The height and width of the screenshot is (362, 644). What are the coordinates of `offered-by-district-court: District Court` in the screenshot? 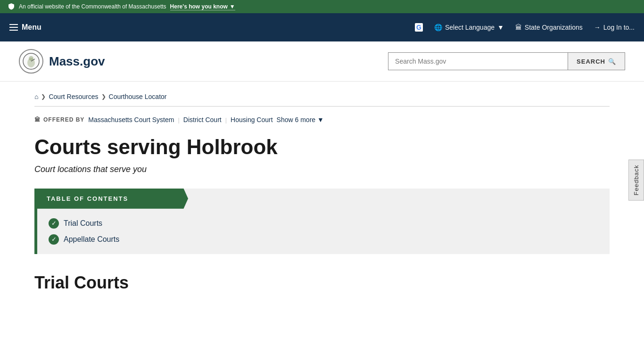 It's located at (203, 120).